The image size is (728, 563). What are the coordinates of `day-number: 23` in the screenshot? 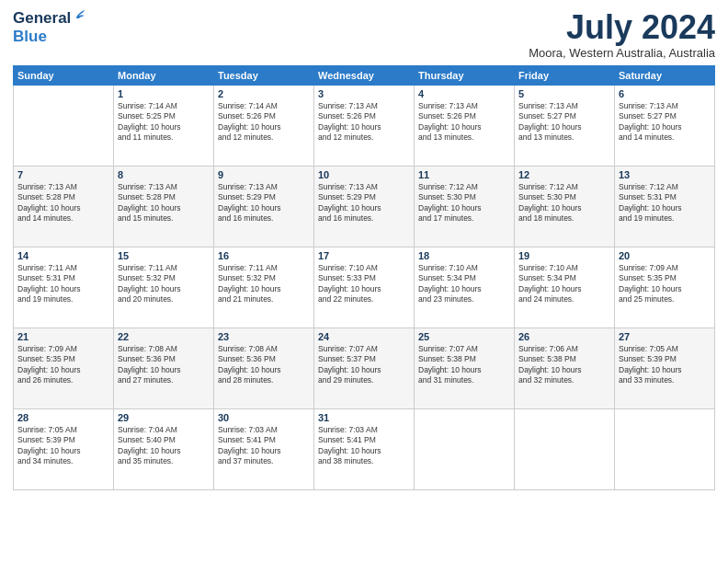 It's located at (264, 337).